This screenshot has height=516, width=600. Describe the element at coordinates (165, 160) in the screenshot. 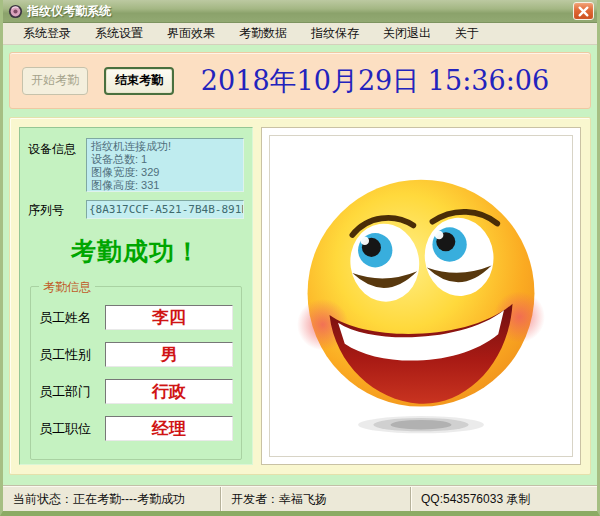

I see `device-info-line: 设备总数: 1` at that location.